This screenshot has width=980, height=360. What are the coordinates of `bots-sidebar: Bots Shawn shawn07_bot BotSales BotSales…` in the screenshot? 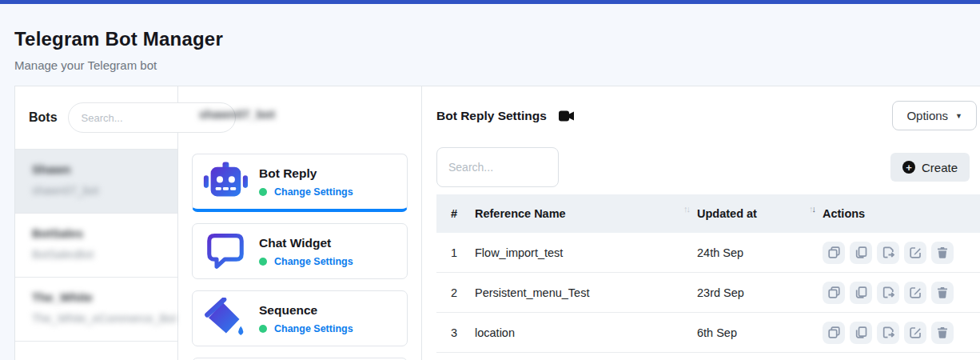 It's located at (97, 223).